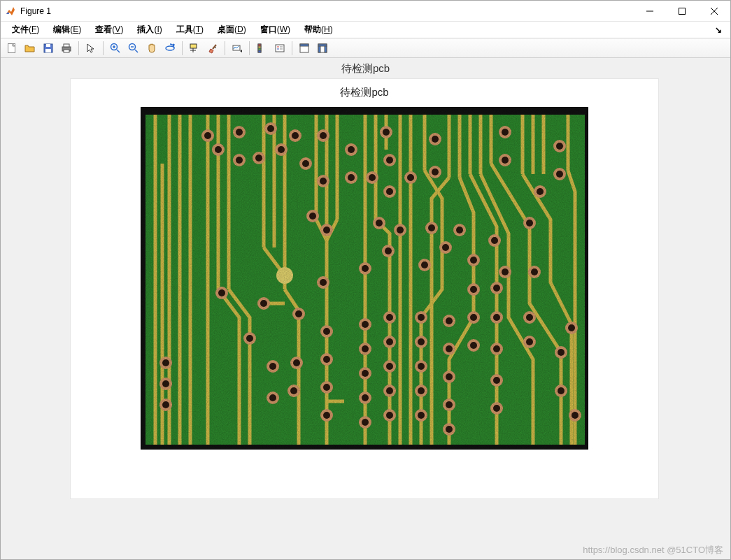 The width and height of the screenshot is (731, 560). What do you see at coordinates (170, 48) in the screenshot?
I see `rotate-3d-button` at bounding box center [170, 48].